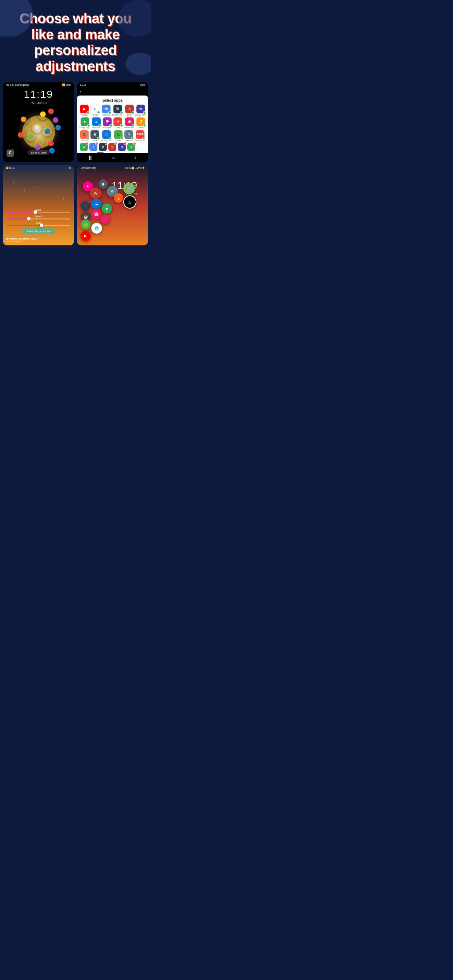 This screenshot has width=453, height=980. What do you see at coordinates (24, 225) in the screenshot?
I see `rain-blur-fill` at bounding box center [24, 225].